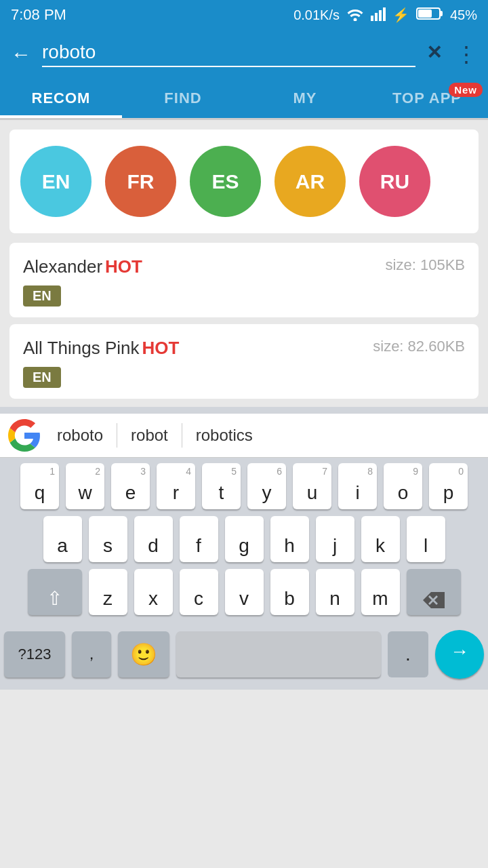  What do you see at coordinates (244, 361) in the screenshot?
I see `font-item-allthingspink: All Things PinkHOT size: 82.60KB EN` at bounding box center [244, 361].